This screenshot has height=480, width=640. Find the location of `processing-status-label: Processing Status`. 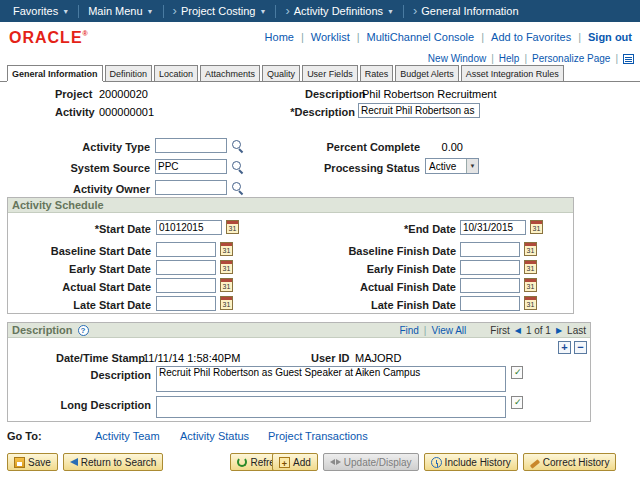

processing-status-label: Processing Status is located at coordinates (360, 168).